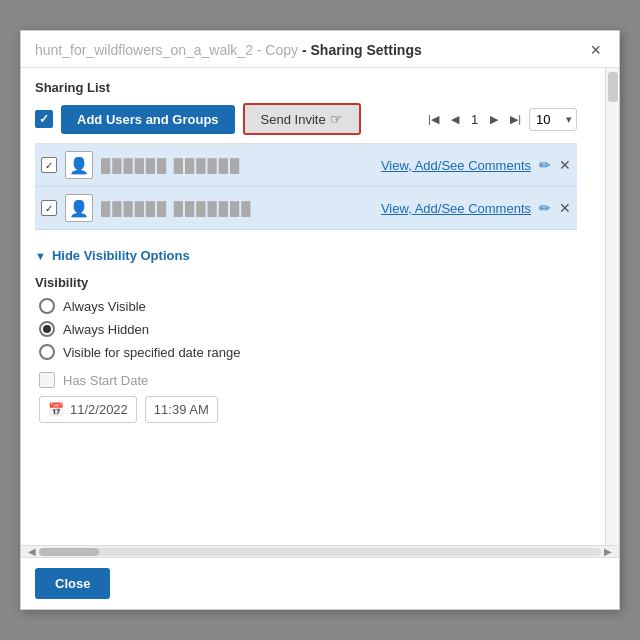 Image resolution: width=640 pixels, height=640 pixels. What do you see at coordinates (596, 50) in the screenshot?
I see `dialog-close-button: ×` at bounding box center [596, 50].